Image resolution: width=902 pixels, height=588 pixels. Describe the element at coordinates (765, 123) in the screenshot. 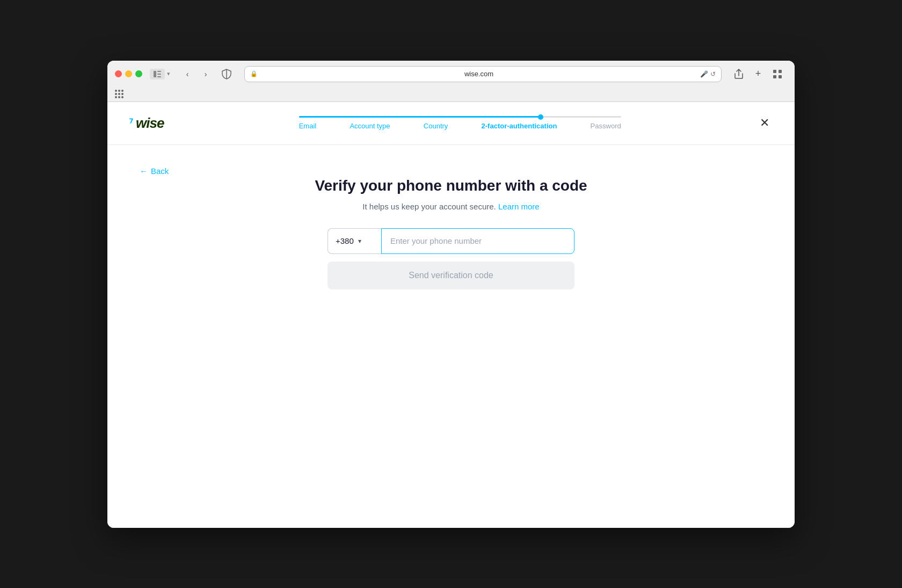

I see `close-button: ✕` at that location.